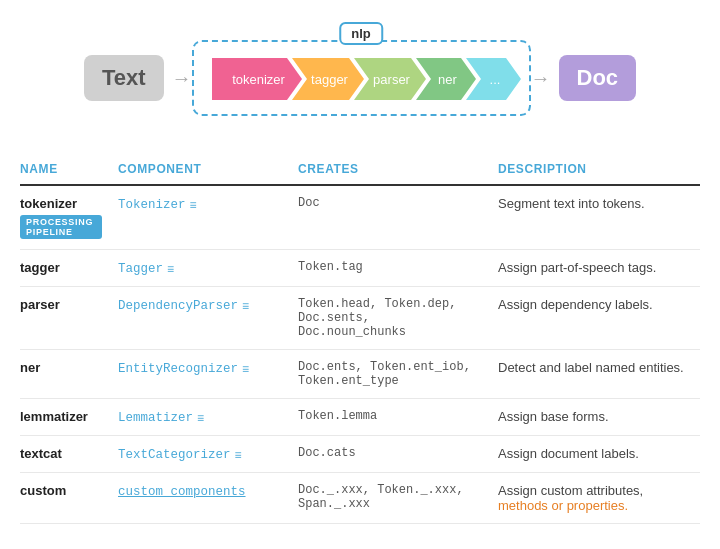 This screenshot has width=720, height=549. I want to click on cell-description: Segment text into tokens., so click(595, 218).